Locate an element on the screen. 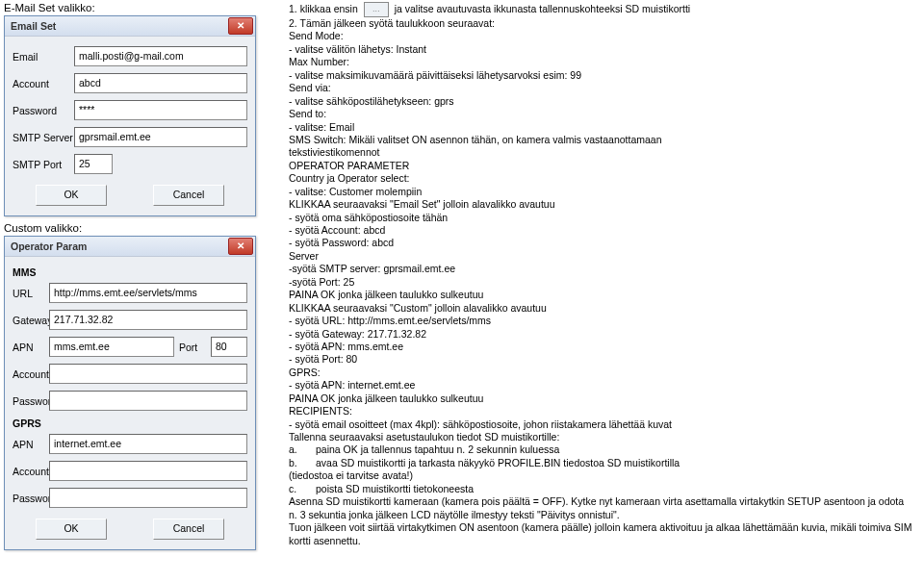  account-field is located at coordinates (148, 373).